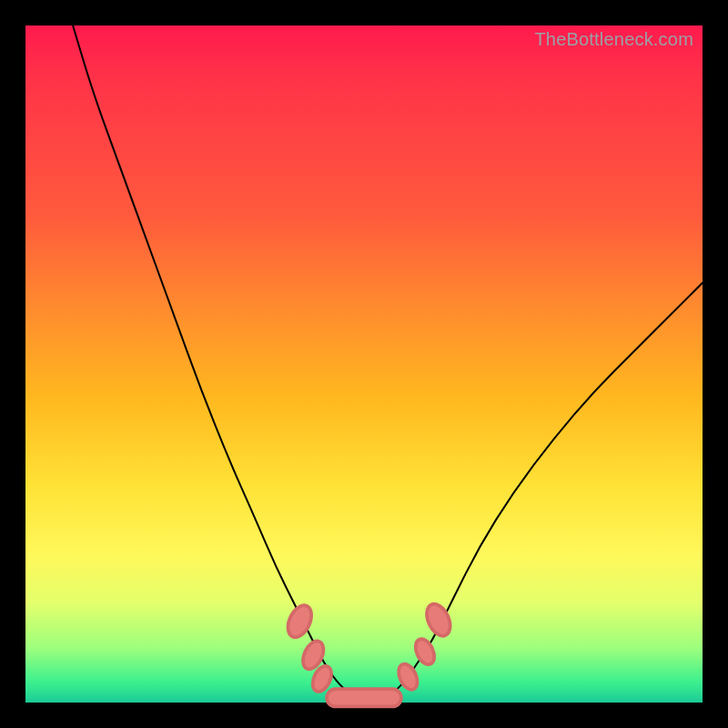 The height and width of the screenshot is (728, 728). I want to click on curve-markers, so click(369, 653).